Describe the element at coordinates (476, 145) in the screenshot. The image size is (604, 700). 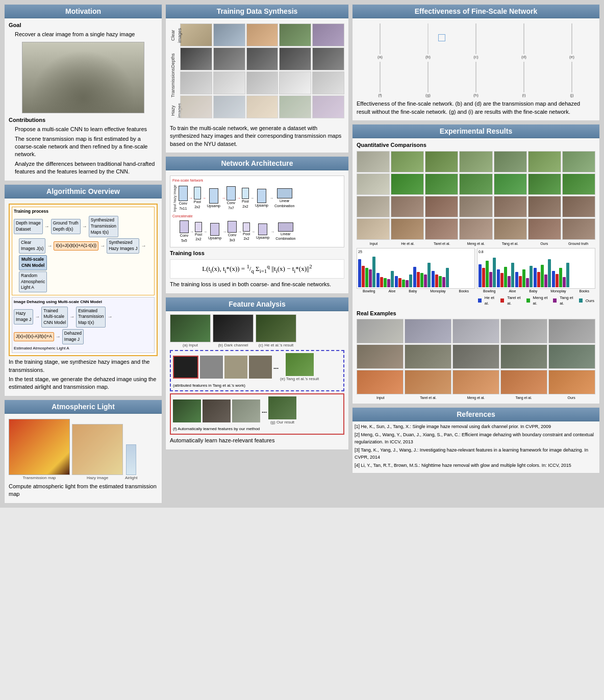
I see `quant-label: Quantitative Comparisons` at that location.